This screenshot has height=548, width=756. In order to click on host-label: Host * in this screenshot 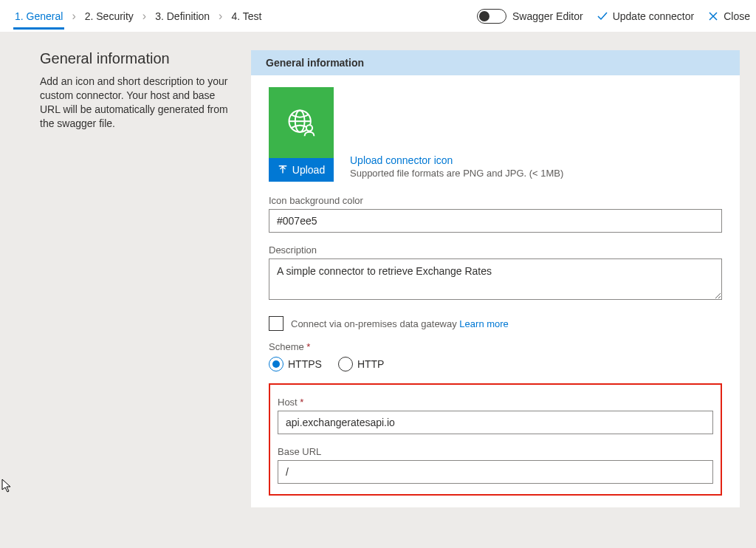, I will do `click(495, 402)`.